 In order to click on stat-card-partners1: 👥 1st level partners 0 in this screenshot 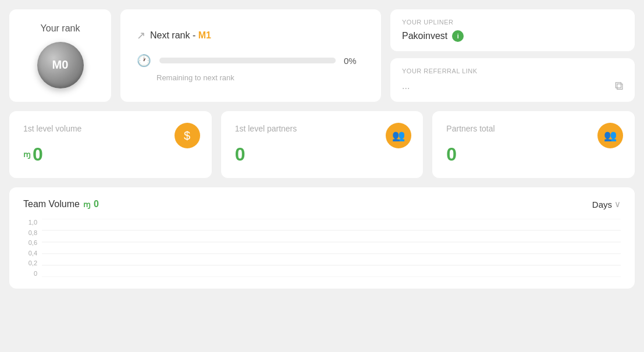, I will do `click(322, 144)`.